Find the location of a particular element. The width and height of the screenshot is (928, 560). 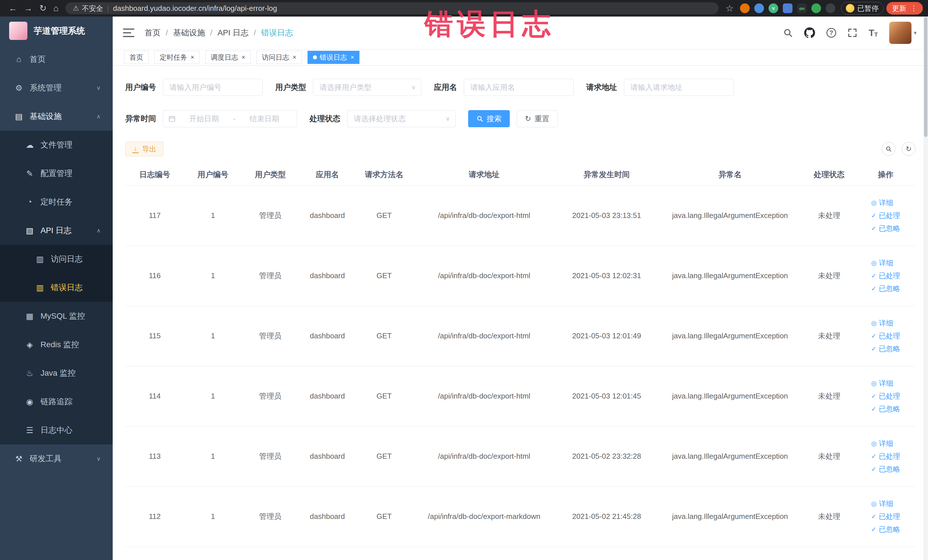

hamburger-icon is located at coordinates (129, 33).